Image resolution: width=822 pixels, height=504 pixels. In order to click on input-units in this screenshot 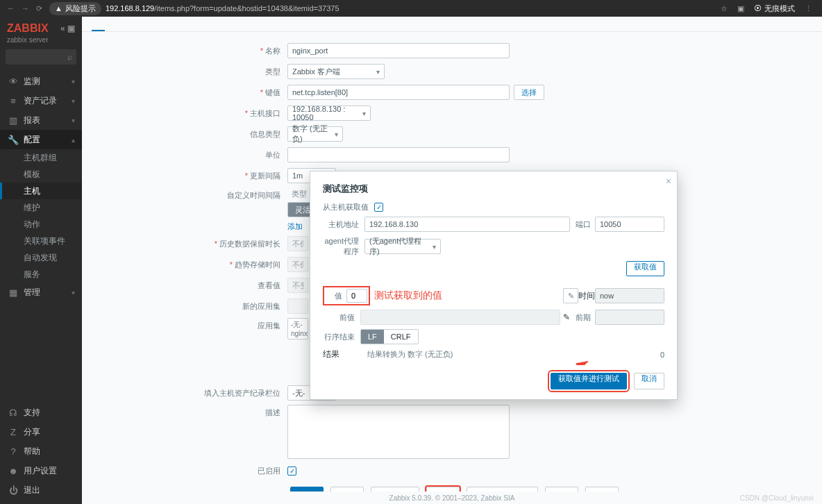, I will do `click(399, 155)`.